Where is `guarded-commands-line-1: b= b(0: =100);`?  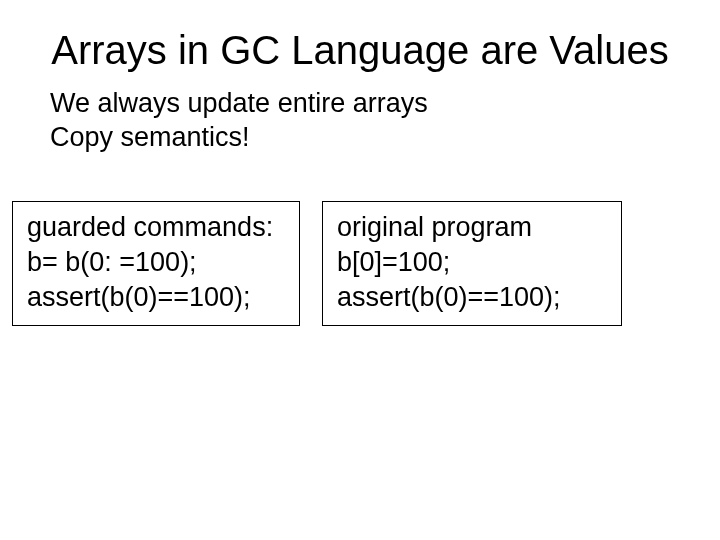
guarded-commands-line-1: b= b(0: =100); is located at coordinates (156, 262).